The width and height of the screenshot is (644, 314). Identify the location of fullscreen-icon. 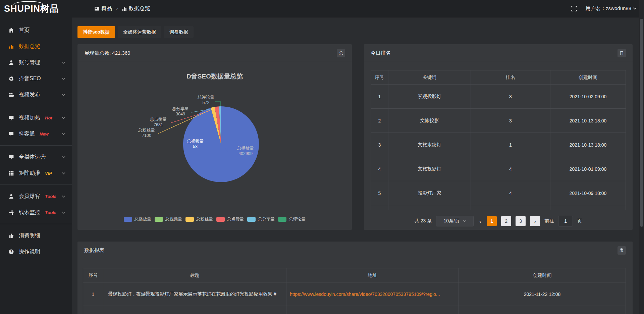
(574, 9).